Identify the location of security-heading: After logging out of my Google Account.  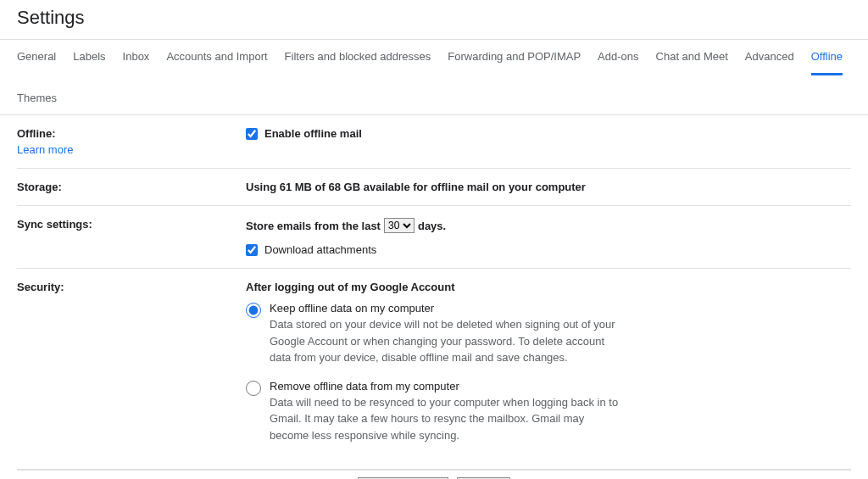
(548, 287).